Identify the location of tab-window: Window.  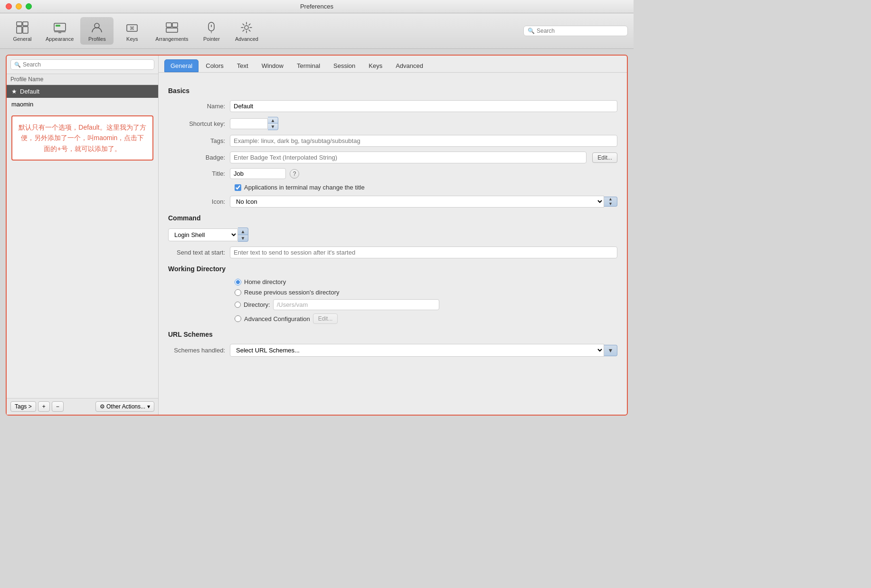
(273, 66).